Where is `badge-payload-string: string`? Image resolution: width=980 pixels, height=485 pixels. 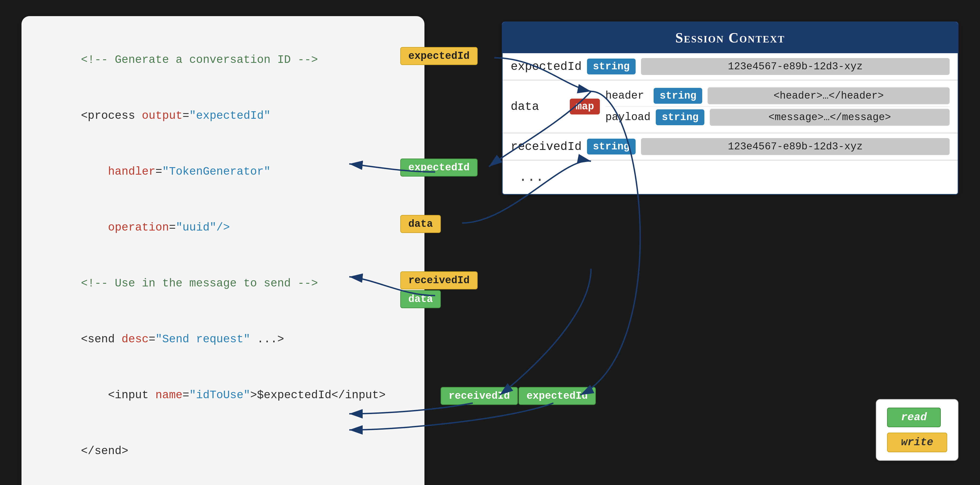 badge-payload-string: string is located at coordinates (680, 117).